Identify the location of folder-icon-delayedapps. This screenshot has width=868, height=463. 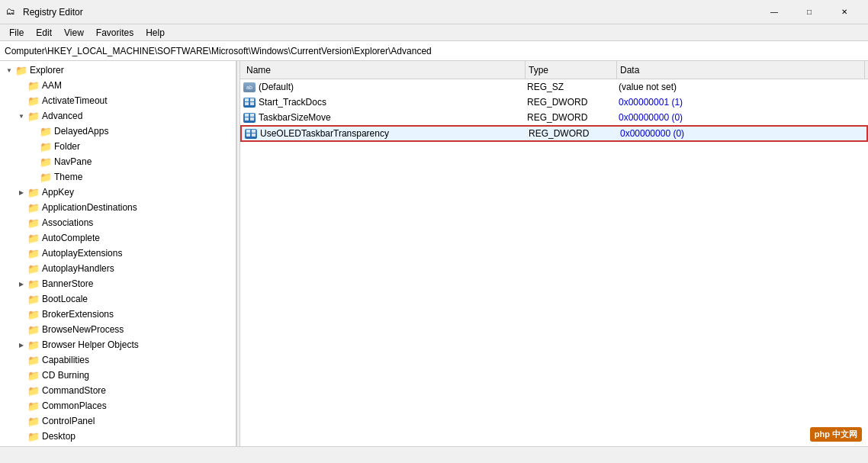
(46, 131).